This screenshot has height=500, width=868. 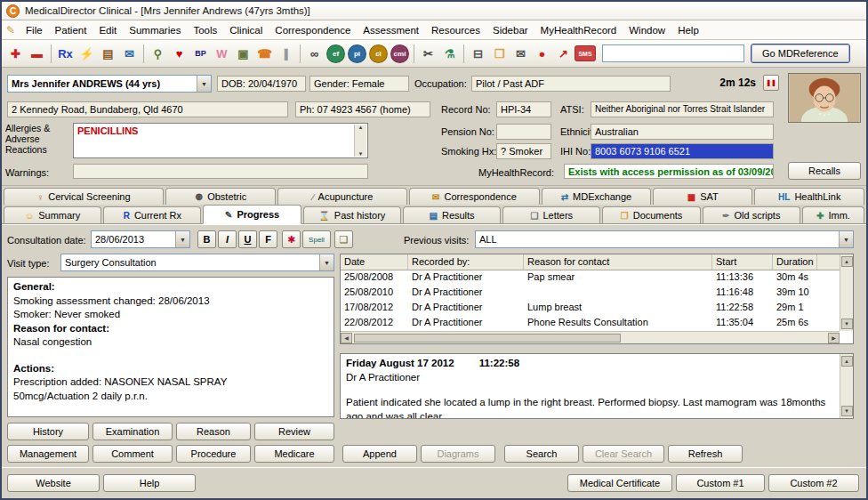 I want to click on tab-healthlink: HLHealthLink, so click(x=809, y=196).